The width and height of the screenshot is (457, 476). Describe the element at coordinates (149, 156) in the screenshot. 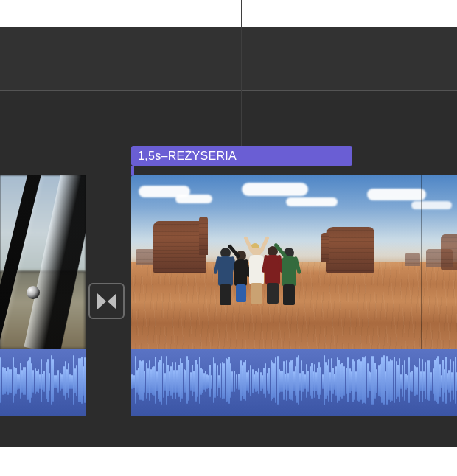

I see `title-duration: 1,5s` at that location.